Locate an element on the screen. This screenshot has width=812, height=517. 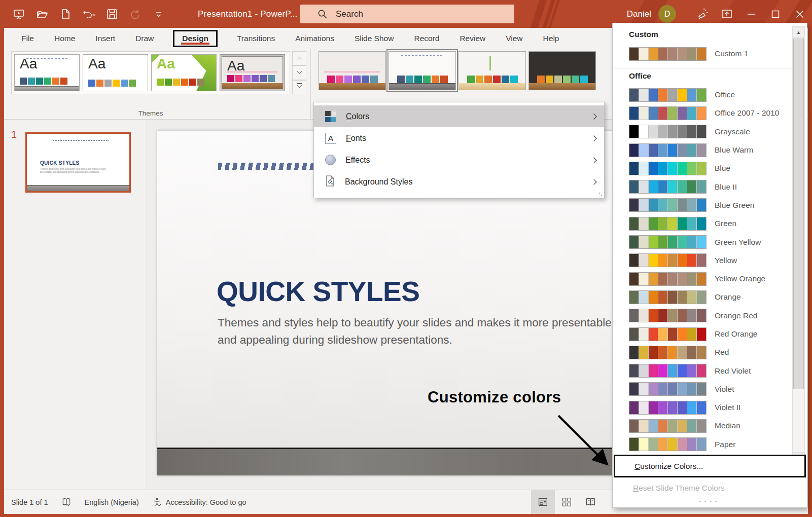
scheme-name: Yellow is located at coordinates (726, 261).